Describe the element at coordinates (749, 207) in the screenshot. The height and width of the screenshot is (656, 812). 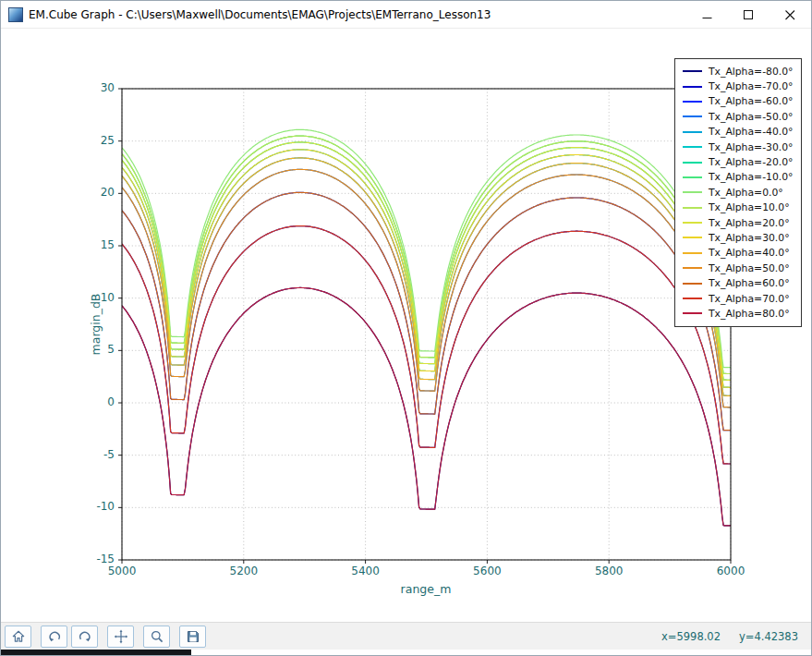
I see `legend-label: Tx_Alpha=10.0°` at that location.